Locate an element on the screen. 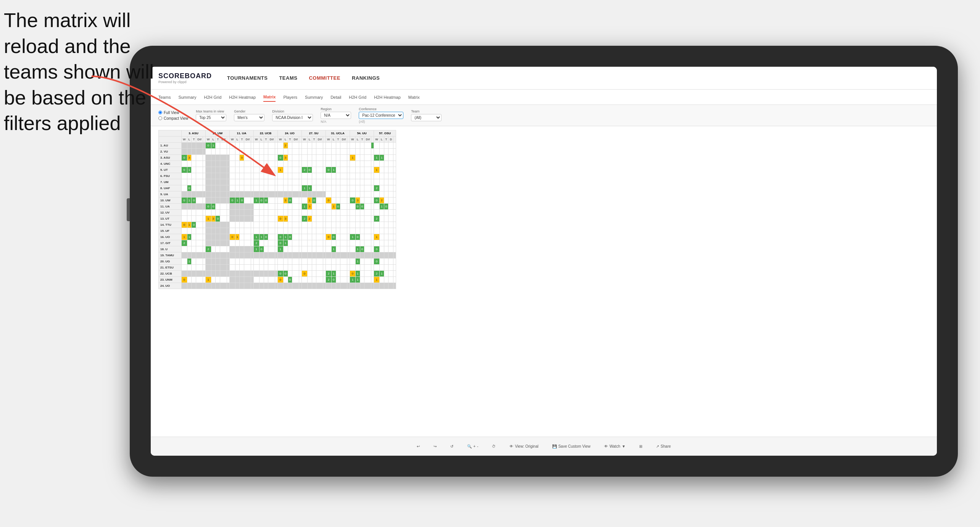  grid-button: ⊞ is located at coordinates (641, 446).